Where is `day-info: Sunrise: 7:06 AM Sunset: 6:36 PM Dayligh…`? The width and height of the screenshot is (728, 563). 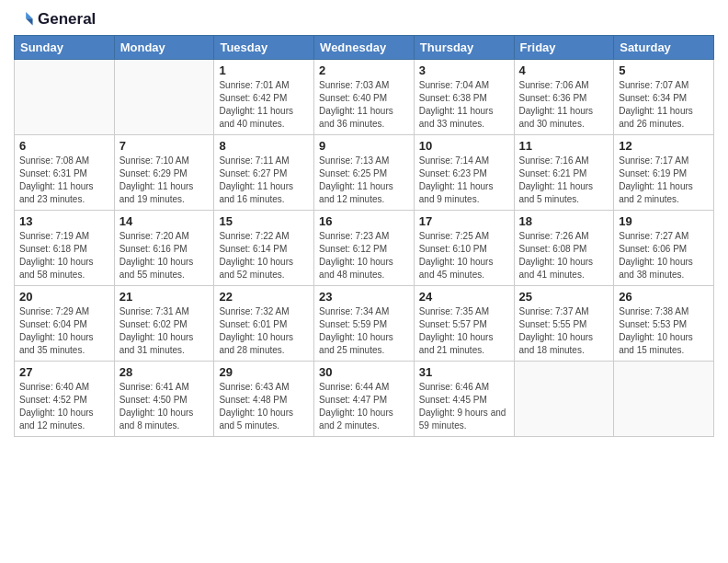
day-info: Sunrise: 7:06 AM Sunset: 6:36 PM Dayligh… is located at coordinates (564, 105).